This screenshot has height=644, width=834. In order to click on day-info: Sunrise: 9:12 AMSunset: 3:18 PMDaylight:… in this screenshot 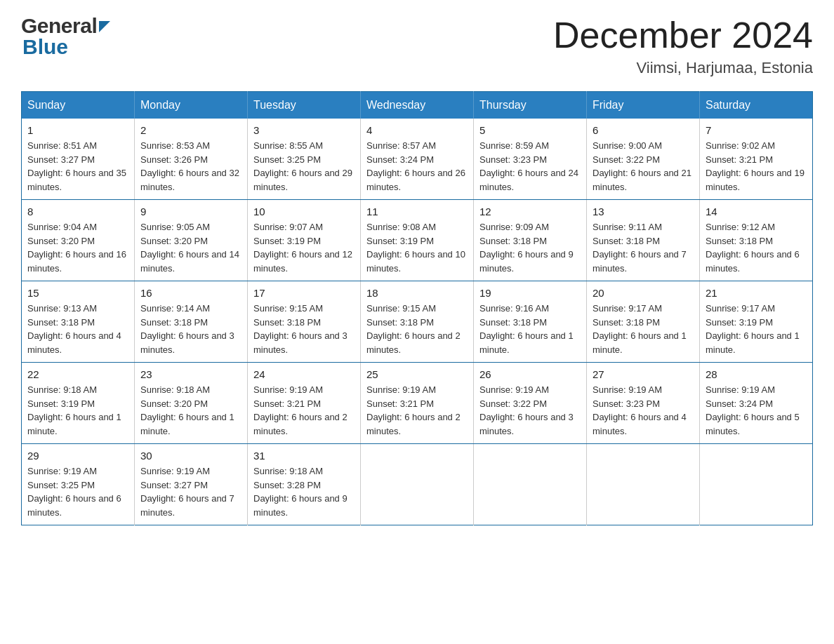, I will do `click(756, 248)`.